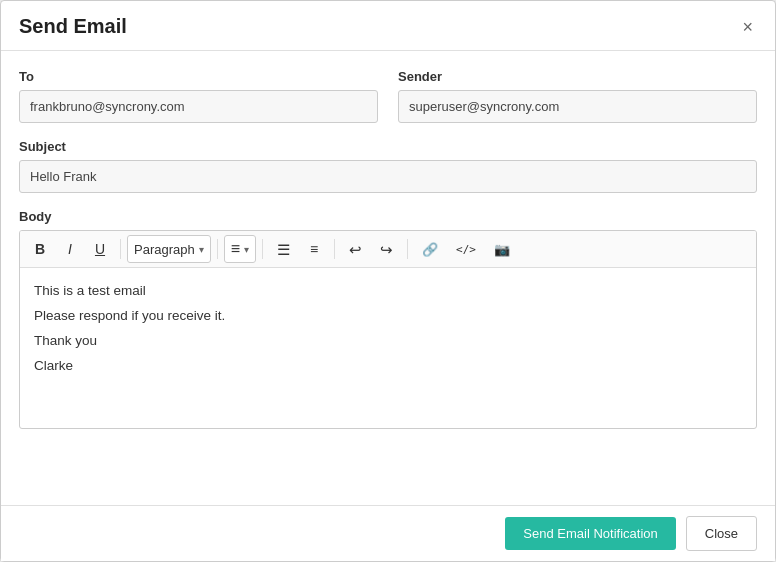  What do you see at coordinates (466, 250) in the screenshot?
I see `code-icon: </>` at bounding box center [466, 250].